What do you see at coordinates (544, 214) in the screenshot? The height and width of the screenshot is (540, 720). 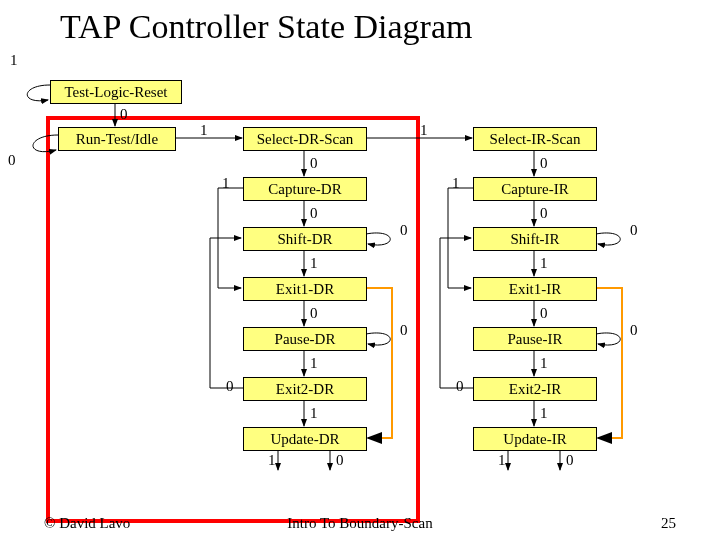 I see `lbl-cir-shir: 0` at bounding box center [544, 214].